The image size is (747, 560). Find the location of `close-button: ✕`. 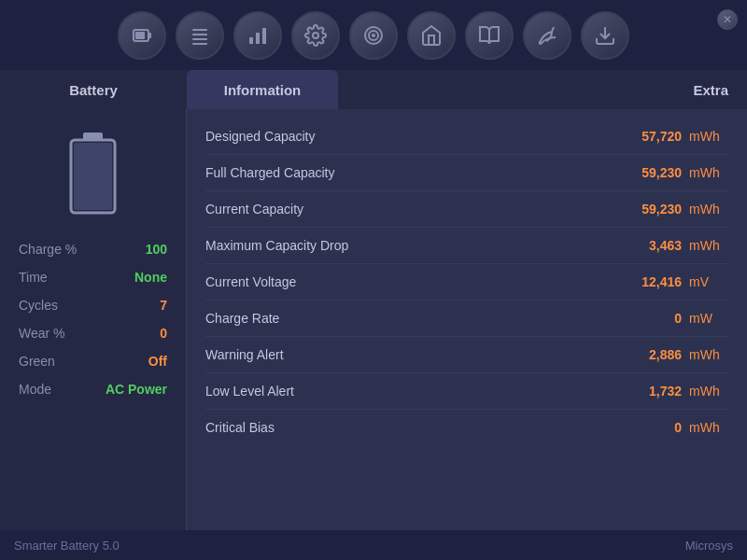

close-button: ✕ is located at coordinates (727, 20).